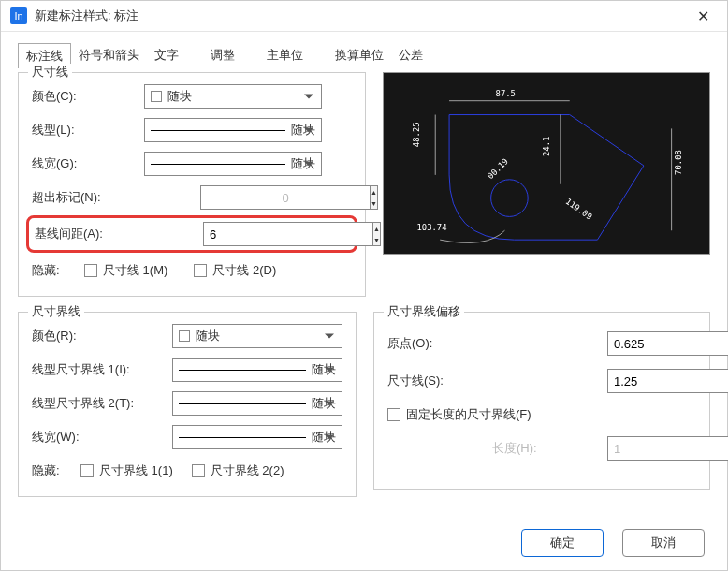 The height and width of the screenshot is (571, 728). What do you see at coordinates (116, 198) in the screenshot?
I see `extend-label: 超出标记(N):` at bounding box center [116, 198].